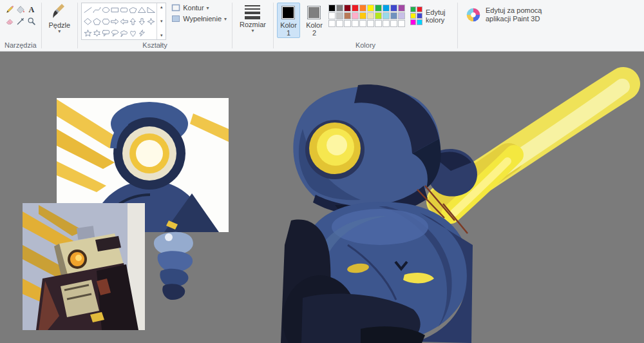 The height and width of the screenshot is (343, 644). I want to click on pencil-icon, so click(10, 10).